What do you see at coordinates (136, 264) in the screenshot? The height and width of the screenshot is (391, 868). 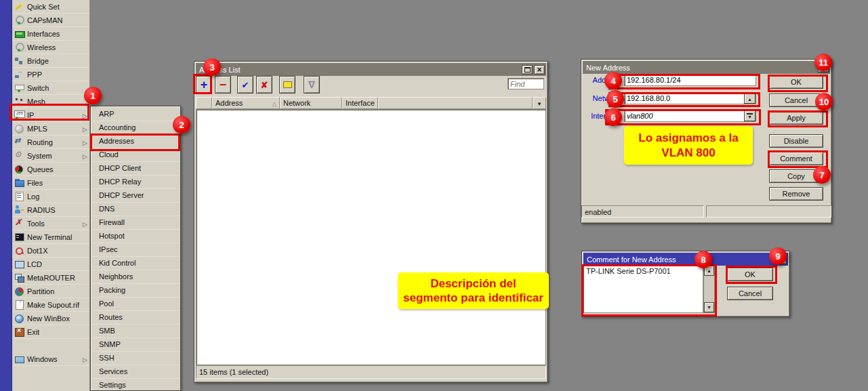 I see `ip-submenu-item-kid-control: Kid Control` at bounding box center [136, 264].